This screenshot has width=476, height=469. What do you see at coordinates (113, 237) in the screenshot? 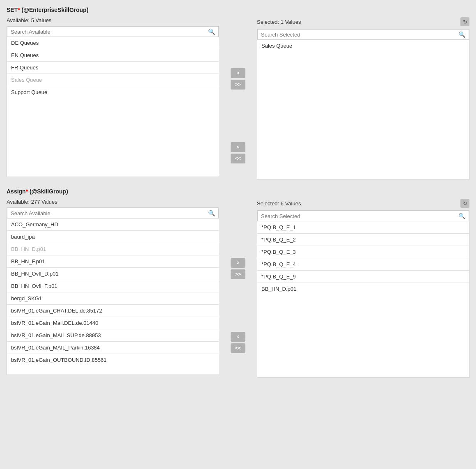
I see `list-item: baurd_ipa` at bounding box center [113, 237].